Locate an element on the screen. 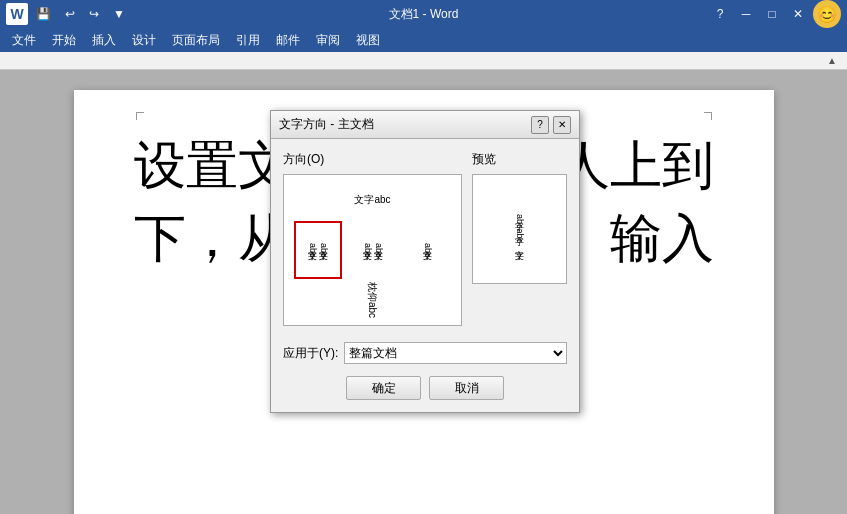 The image size is (847, 514). menu-home: 开始 is located at coordinates (64, 40).